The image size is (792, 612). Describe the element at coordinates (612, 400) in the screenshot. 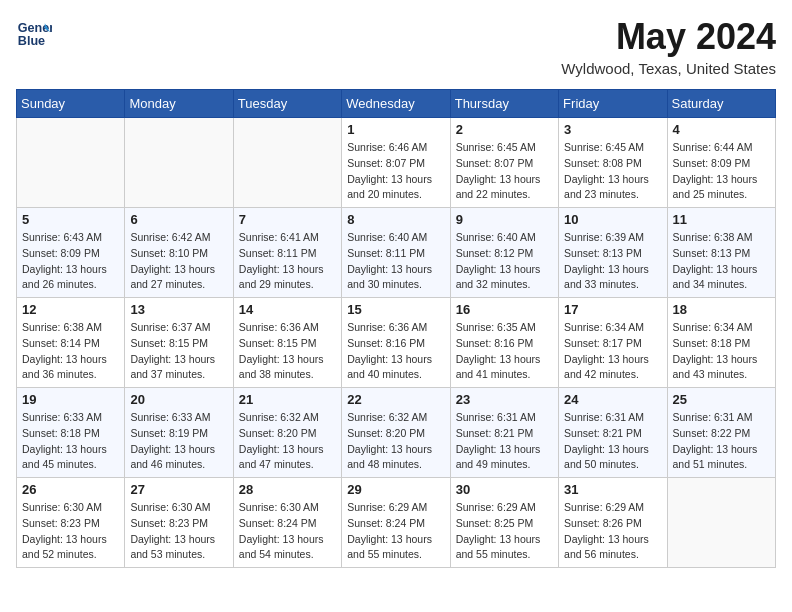

I see `day-number: 24` at that location.